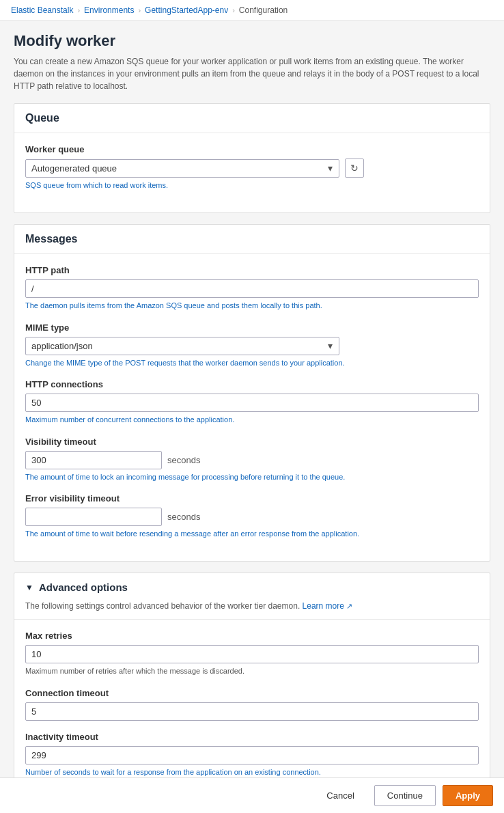 The height and width of the screenshot is (813, 504). I want to click on max-retries-label: Max retries, so click(252, 635).